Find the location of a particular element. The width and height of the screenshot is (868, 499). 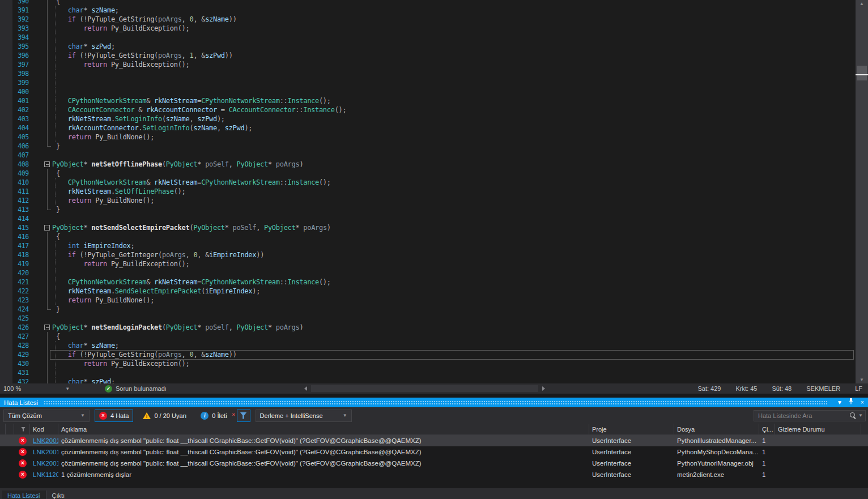

line-number: 407 is located at coordinates (16, 155).